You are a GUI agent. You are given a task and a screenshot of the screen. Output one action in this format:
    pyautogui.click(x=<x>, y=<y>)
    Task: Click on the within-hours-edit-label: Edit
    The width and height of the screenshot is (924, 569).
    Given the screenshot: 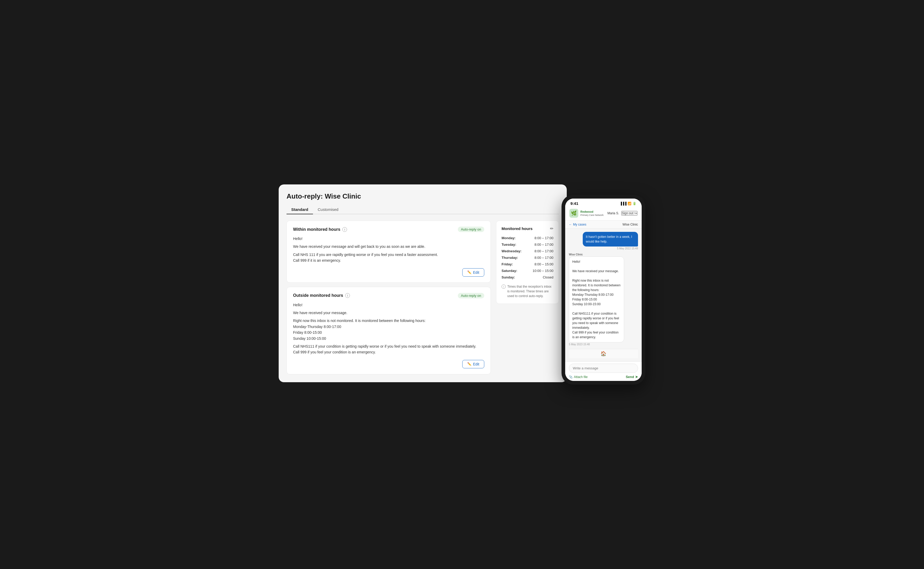 What is the action you would take?
    pyautogui.click(x=476, y=272)
    